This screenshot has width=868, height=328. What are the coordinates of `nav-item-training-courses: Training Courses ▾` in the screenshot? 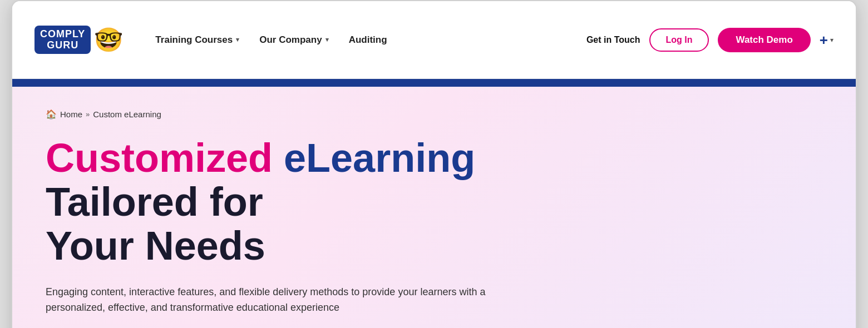 It's located at (197, 40).